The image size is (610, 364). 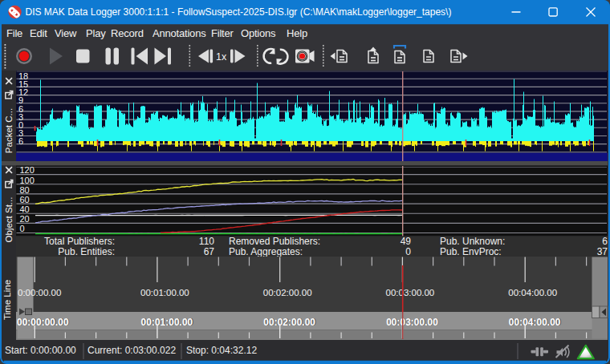 What do you see at coordinates (25, 209) in the screenshot?
I see `svg-text: 40` at bounding box center [25, 209].